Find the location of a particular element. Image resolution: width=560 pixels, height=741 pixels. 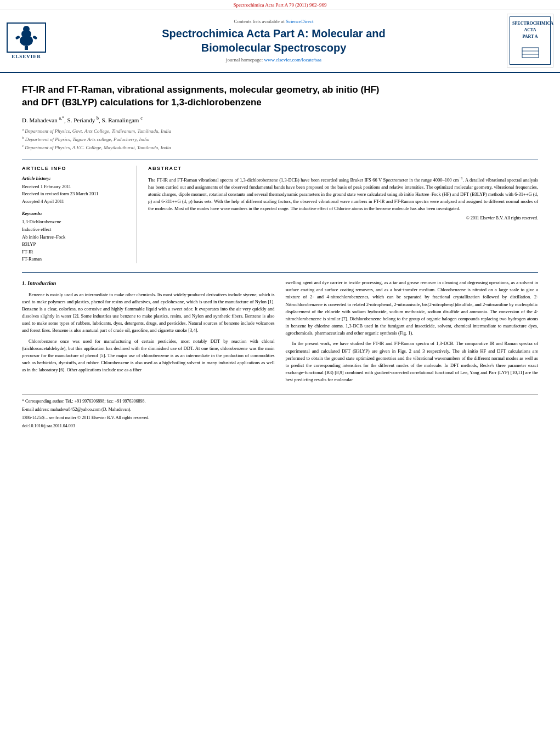

body-col-left: 1. Introduction Benzene is mainly used a… is located at coordinates (148, 333).